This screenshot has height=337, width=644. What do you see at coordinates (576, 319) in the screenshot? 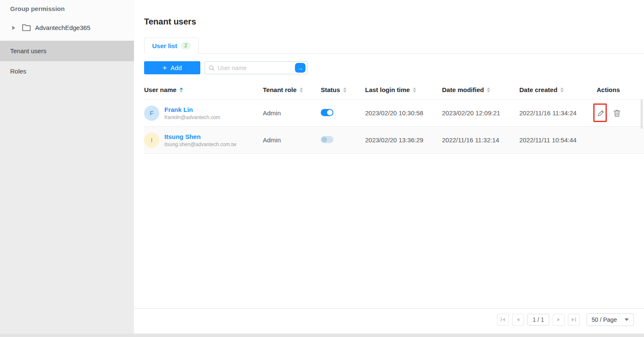
I see `last-page-icon` at bounding box center [576, 319].